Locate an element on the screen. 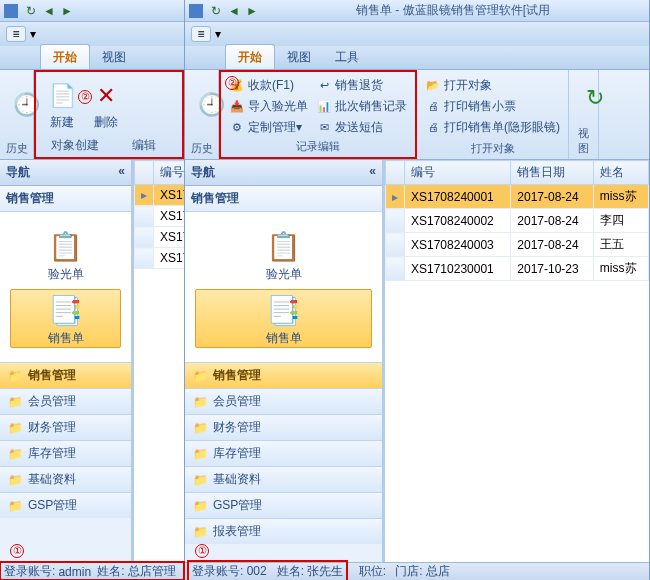  chevron-down-icon: ▾ is located at coordinates (299, 127).